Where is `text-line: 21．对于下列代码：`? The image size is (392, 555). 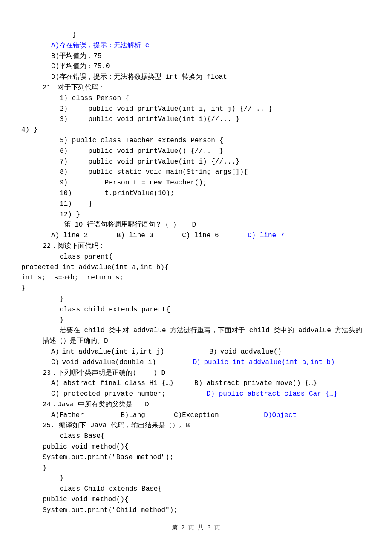 text-line: 21．对于下列代码： is located at coordinates (196, 88).